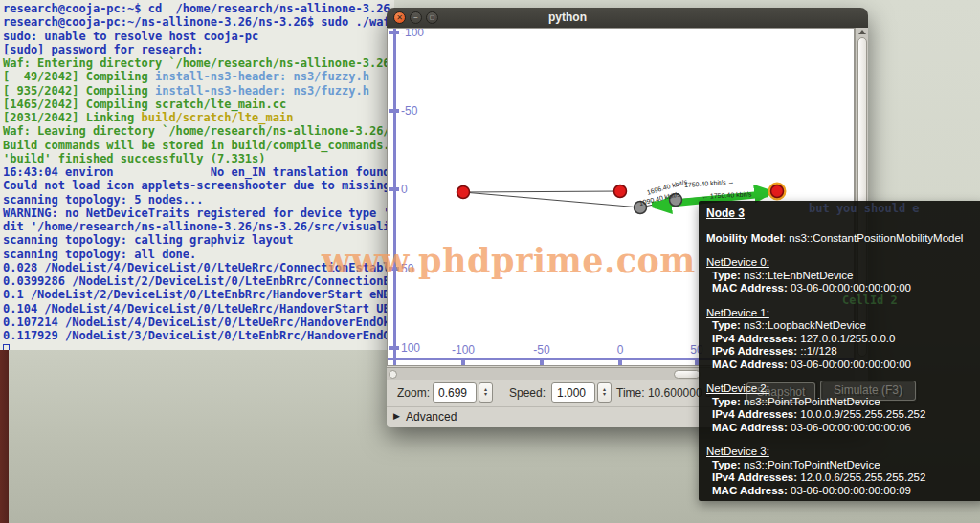 This screenshot has width=980, height=523. What do you see at coordinates (843, 352) in the screenshot?
I see `netdevice-property: IPv6 Addresses: ::1//128` at bounding box center [843, 352].